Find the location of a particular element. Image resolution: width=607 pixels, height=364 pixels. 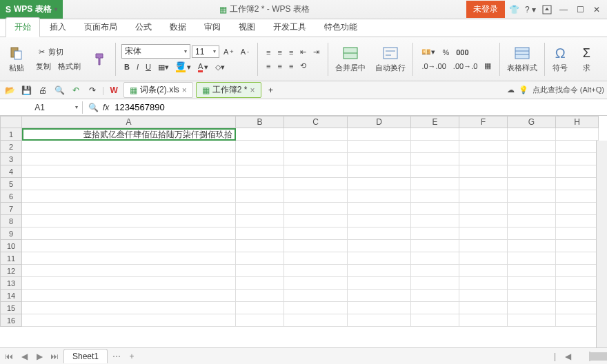

ribbon-tab-1: 插入 is located at coordinates (58, 28).